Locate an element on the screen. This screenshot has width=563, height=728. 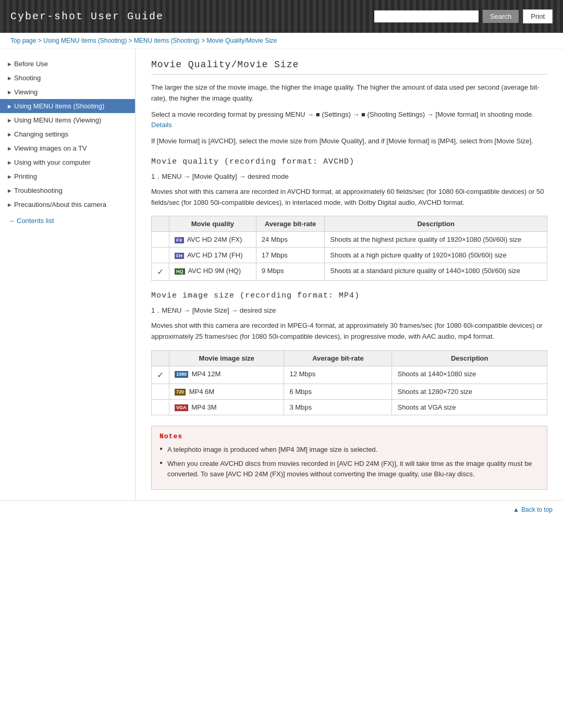
quality-cell: HQ AVC HD 9M (HQ) is located at coordinates (213, 272).